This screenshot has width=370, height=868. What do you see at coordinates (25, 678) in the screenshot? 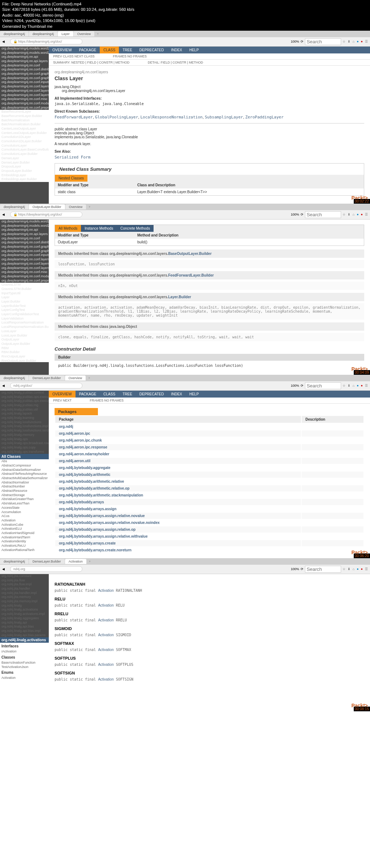
I see `enum-link: Activation` at bounding box center [25, 678].